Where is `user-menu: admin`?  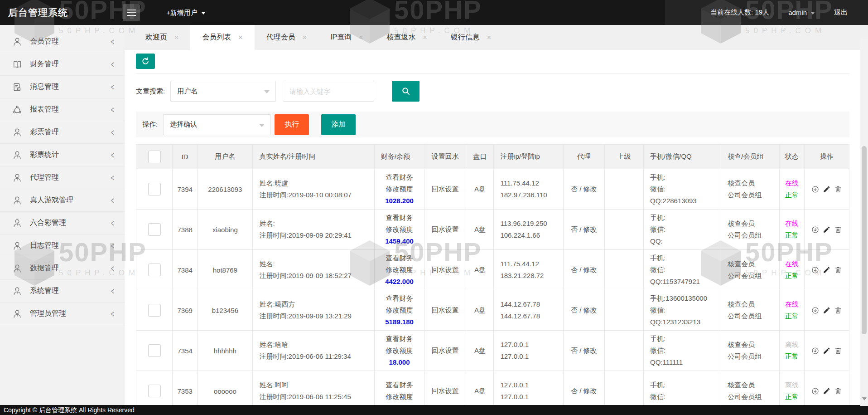
user-menu: admin is located at coordinates (802, 13).